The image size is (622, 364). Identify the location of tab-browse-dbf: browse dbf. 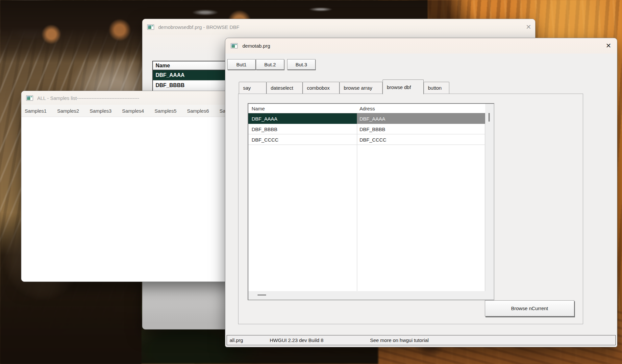
(403, 87).